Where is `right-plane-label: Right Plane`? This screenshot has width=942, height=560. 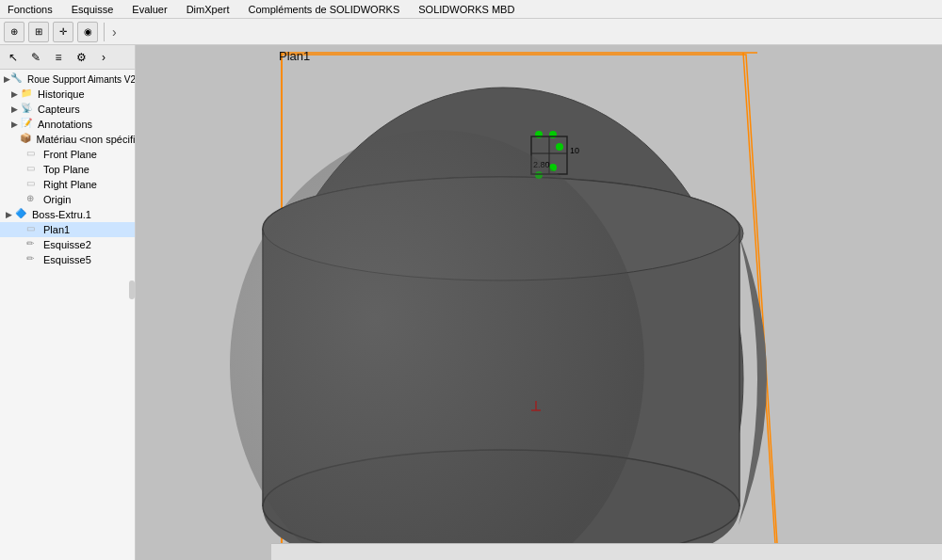
right-plane-label: Right Plane is located at coordinates (70, 184).